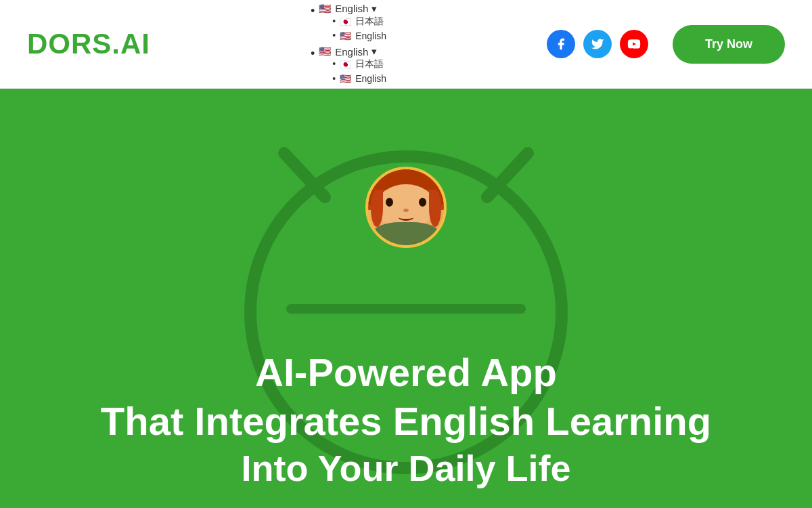  I want to click on lang-option-en-2: • 🇺🇸 English, so click(359, 79).